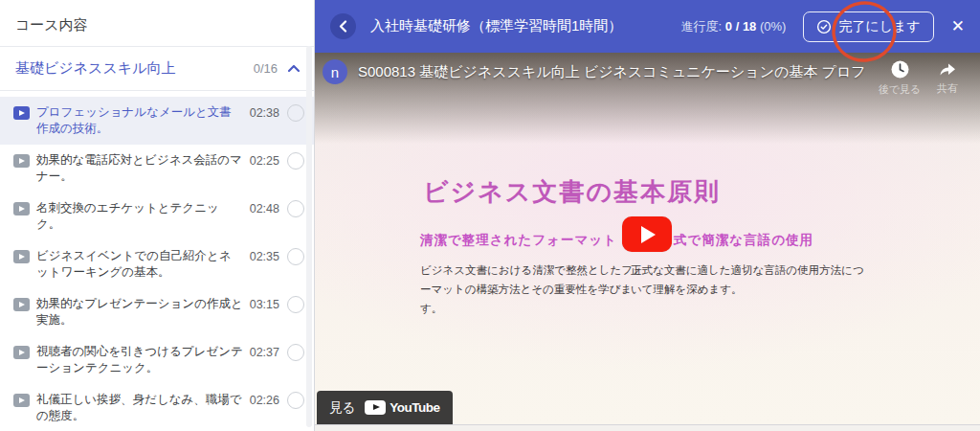  Describe the element at coordinates (140, 264) in the screenshot. I see `lesson-title: ビジネスイベントでの自己紹介とネットワーキングの基本。` at that location.